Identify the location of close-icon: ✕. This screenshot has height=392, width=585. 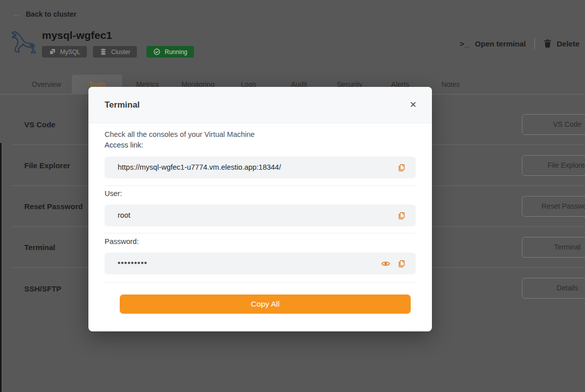
(413, 105).